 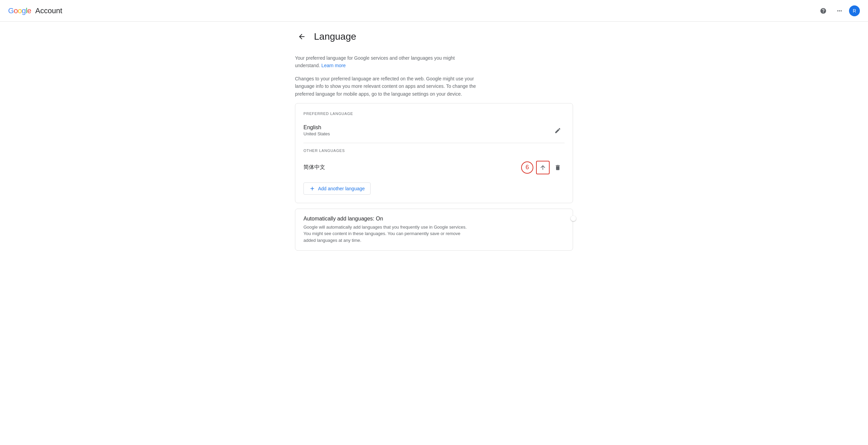 What do you see at coordinates (543, 168) in the screenshot?
I see `chinese-lang-actions: 6` at bounding box center [543, 168].